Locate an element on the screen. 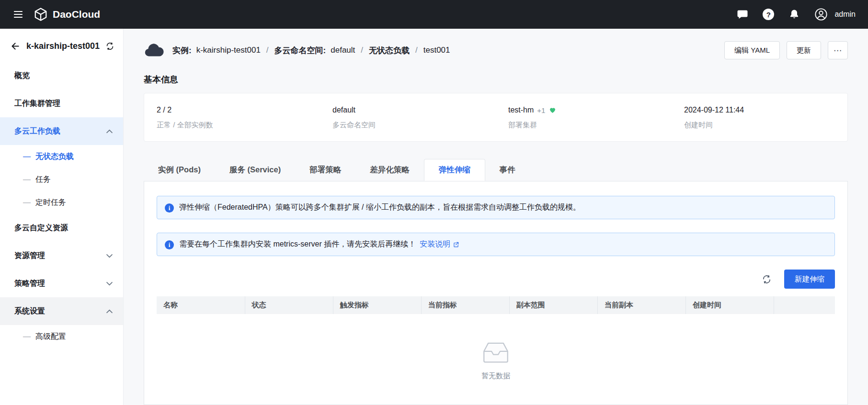 Image resolution: width=868 pixels, height=405 pixels. column-replica-range: 副本范围 is located at coordinates (553, 305).